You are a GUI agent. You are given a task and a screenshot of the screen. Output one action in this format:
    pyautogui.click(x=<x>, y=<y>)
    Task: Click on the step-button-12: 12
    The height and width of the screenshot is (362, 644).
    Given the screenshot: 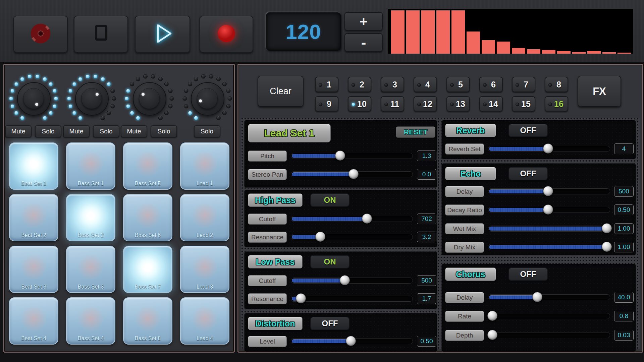 What is the action you would take?
    pyautogui.click(x=425, y=104)
    